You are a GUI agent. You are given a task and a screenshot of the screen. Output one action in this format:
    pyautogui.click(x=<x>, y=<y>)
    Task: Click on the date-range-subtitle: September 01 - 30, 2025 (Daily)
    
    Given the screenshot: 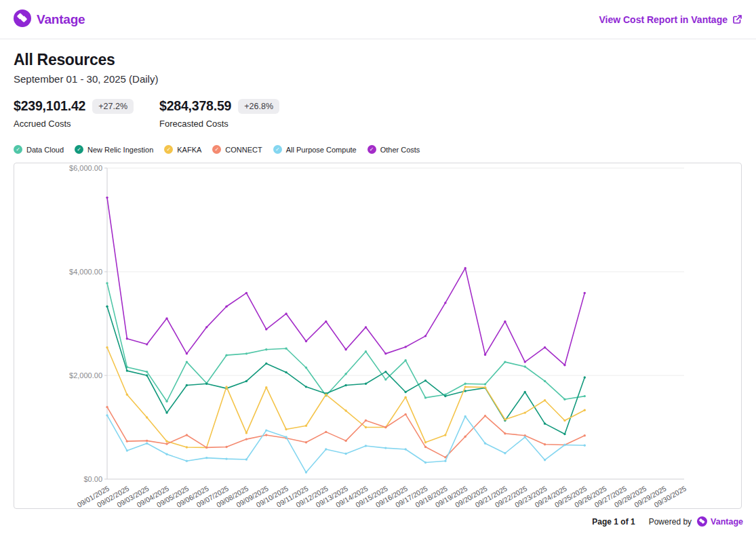 What is the action you would take?
    pyautogui.click(x=378, y=79)
    